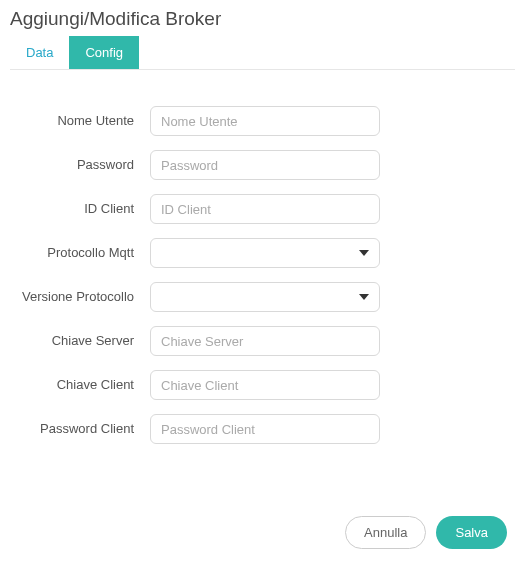  What do you see at coordinates (262, 385) in the screenshot?
I see `row-chiave-client: Chiave Client` at bounding box center [262, 385].